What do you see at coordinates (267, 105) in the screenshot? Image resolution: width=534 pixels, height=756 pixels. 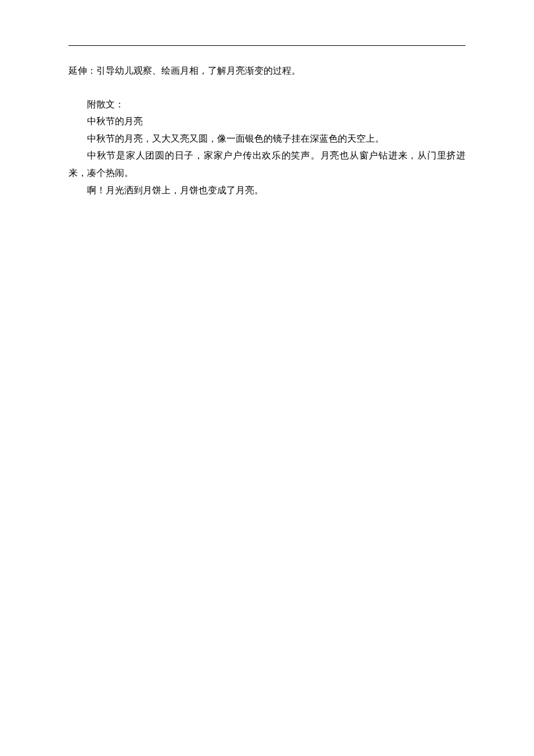 I see `attachment-label: 附散文：` at bounding box center [267, 105].